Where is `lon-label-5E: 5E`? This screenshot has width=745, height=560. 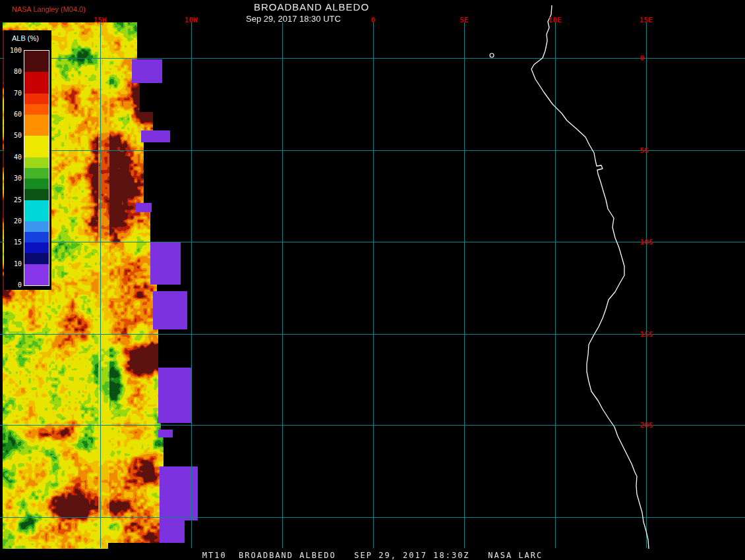
lon-label-5E: 5E is located at coordinates (464, 20).